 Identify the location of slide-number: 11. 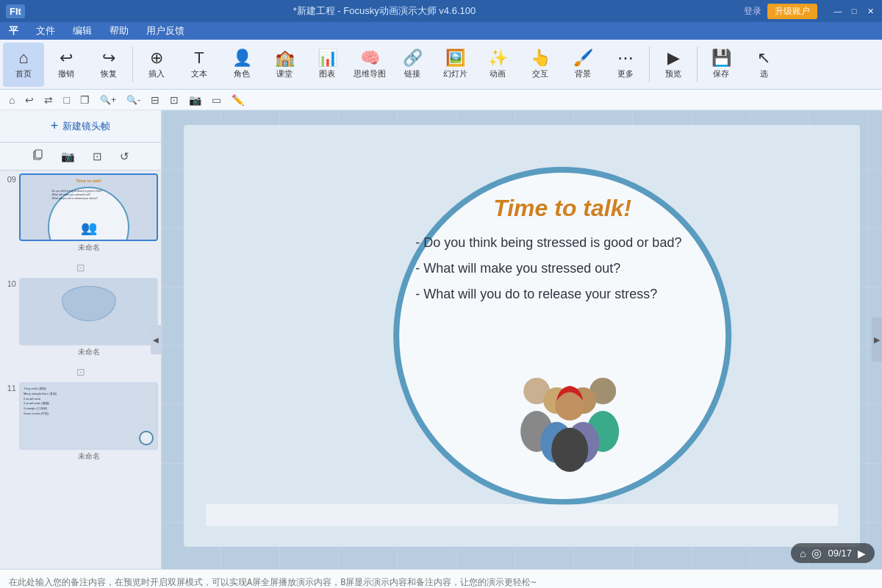
(10, 387).